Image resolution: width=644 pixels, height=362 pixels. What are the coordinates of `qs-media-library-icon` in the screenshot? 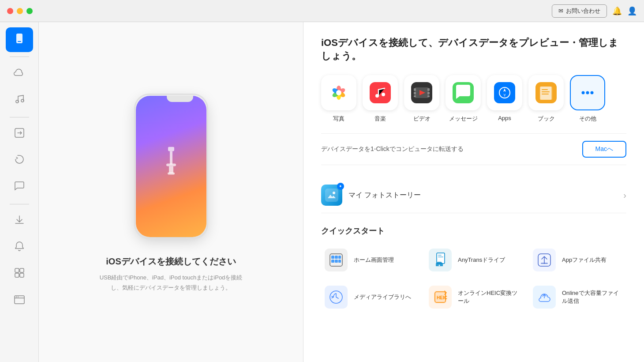 It's located at (336, 297).